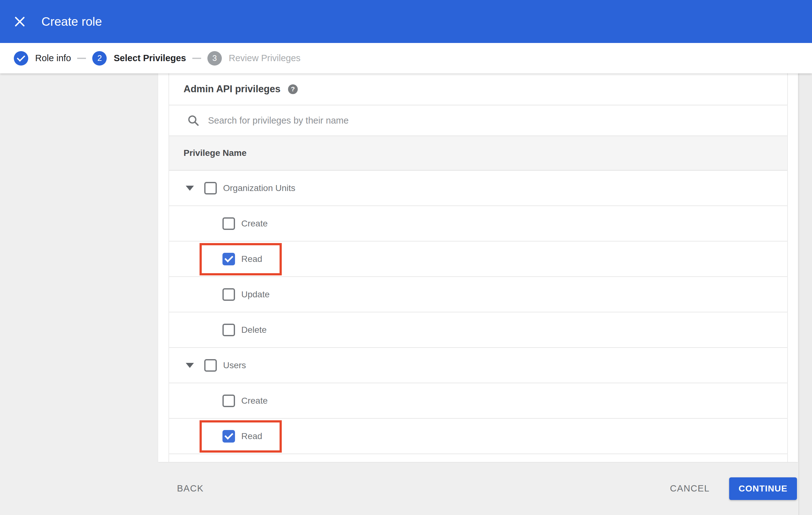 This screenshot has width=812, height=515. Describe the element at coordinates (235, 365) in the screenshot. I see `privilege-group-label: Users` at that location.